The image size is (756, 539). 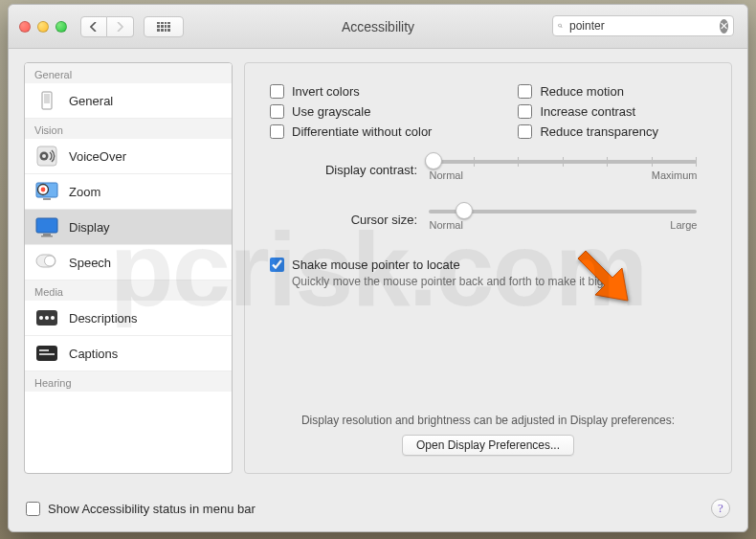 I want to click on sidebar-item-general: General, so click(x=128, y=101).